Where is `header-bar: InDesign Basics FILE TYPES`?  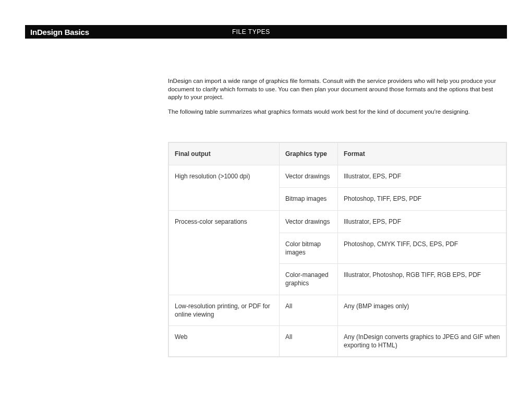
header-bar: InDesign Basics FILE TYPES is located at coordinates (266, 32).